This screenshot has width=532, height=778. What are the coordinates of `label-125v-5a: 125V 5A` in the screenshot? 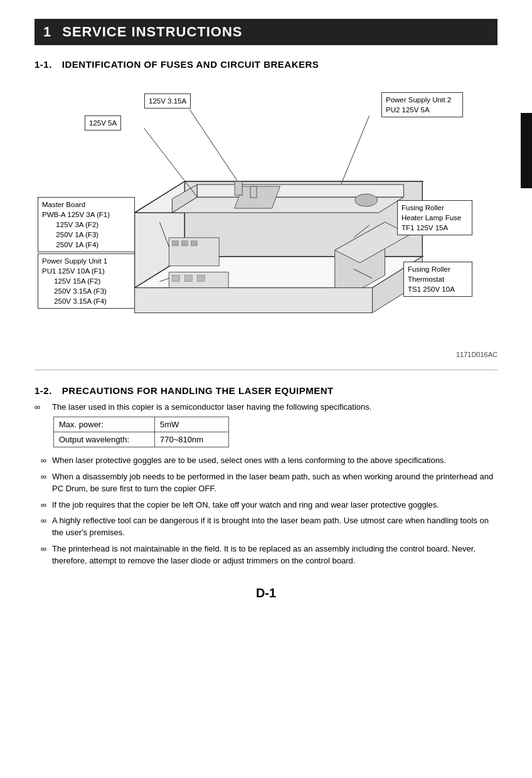 It's located at (103, 123).